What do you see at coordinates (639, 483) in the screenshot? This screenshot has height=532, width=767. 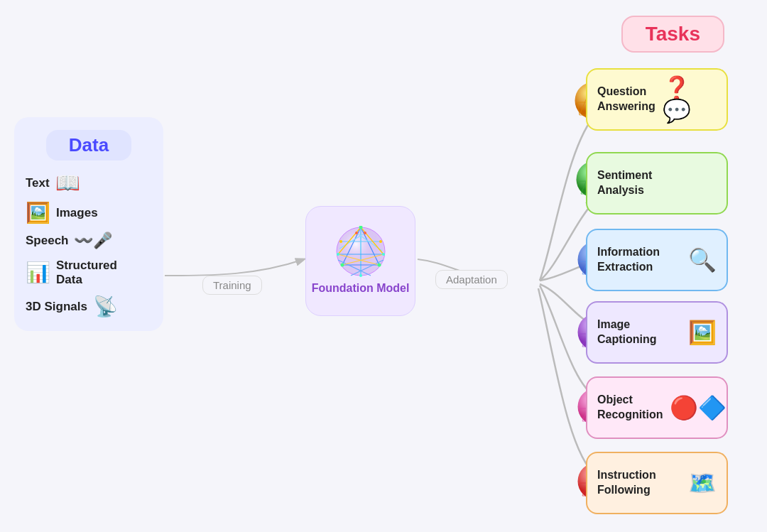 I see `instr-follow-label: InstructionFollowing` at bounding box center [639, 483].